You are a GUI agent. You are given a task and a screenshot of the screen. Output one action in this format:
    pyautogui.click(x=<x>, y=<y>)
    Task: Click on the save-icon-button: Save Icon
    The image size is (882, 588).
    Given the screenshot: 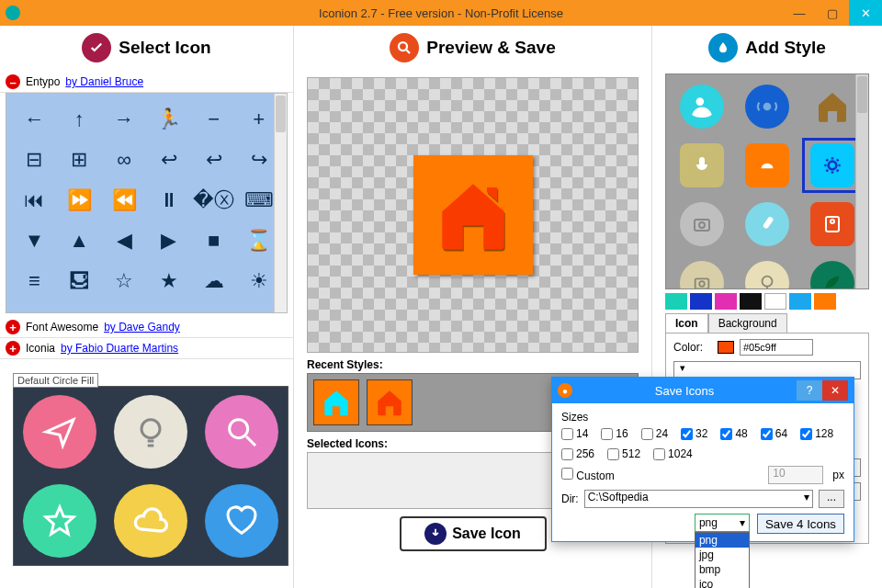 What is the action you would take?
    pyautogui.click(x=473, y=534)
    